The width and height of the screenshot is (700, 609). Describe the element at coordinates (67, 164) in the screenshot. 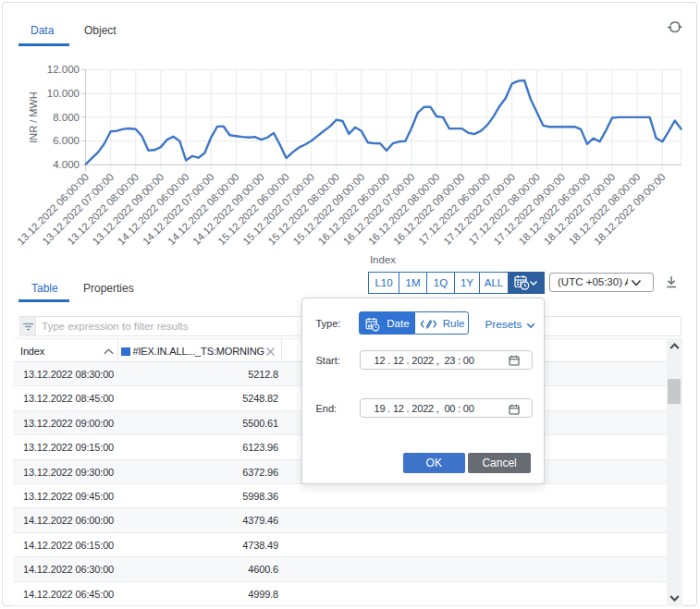

I see `svg-text: 4.000` at that location.